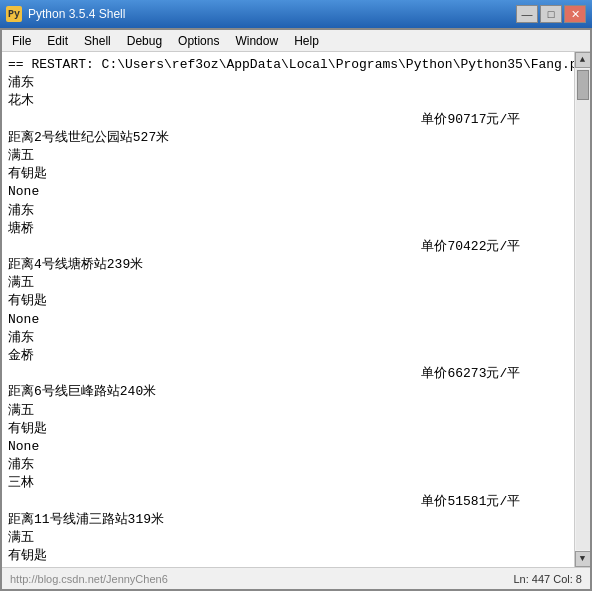 The width and height of the screenshot is (592, 591). I want to click on menu-shell: Shell, so click(98, 41).